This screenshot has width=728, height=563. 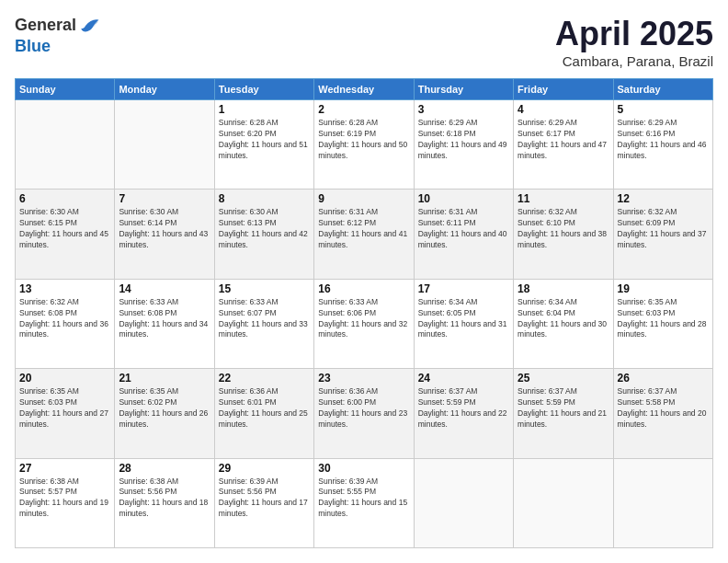 I want to click on day-cell: 13Sunrise: 6:32 AM Sunset: 6:08 PM Dayli…, so click(x=65, y=324).